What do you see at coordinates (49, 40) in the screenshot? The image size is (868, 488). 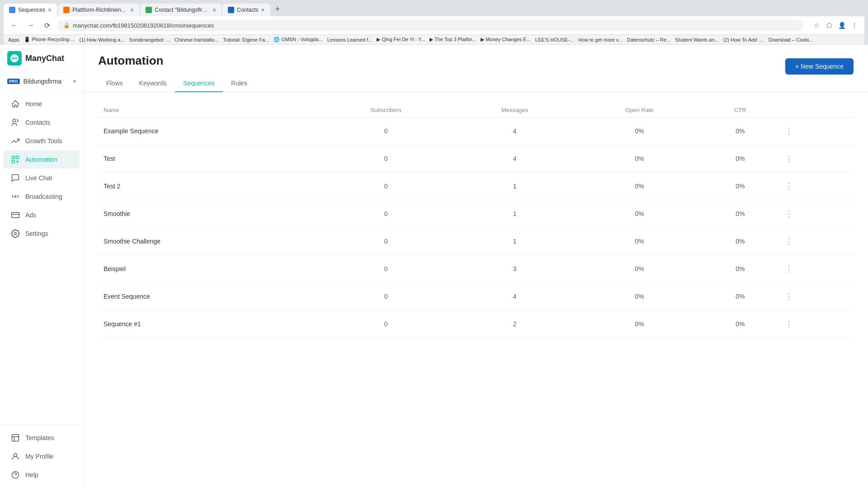 I see `bookmark-1: 📱 Phone Recycling-...` at bounding box center [49, 40].